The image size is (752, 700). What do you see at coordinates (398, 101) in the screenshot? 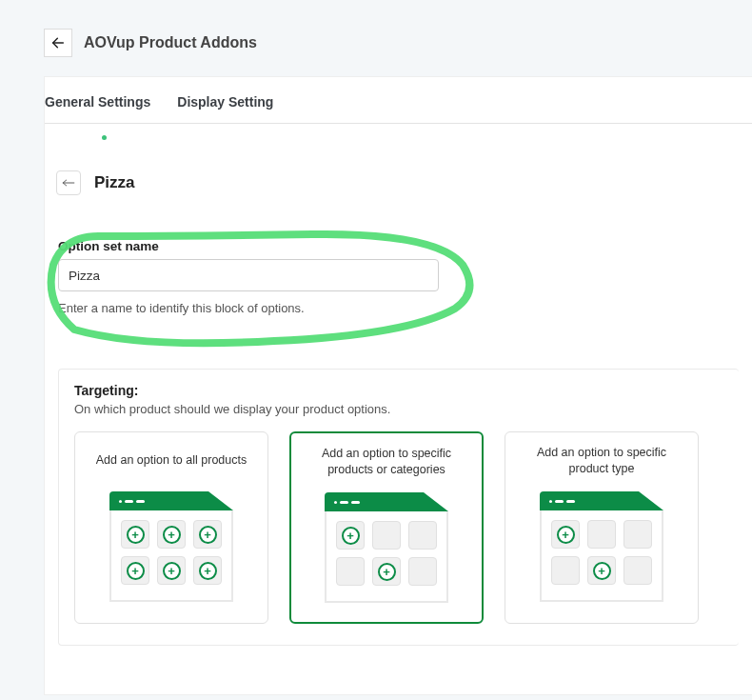
I see `tabs: General Settings Display Setting` at bounding box center [398, 101].